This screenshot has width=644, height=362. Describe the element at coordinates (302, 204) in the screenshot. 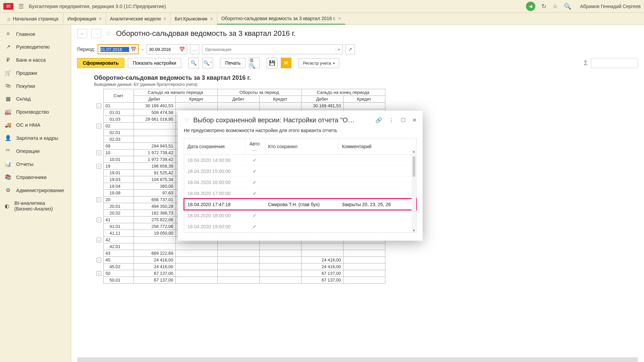

I see `cell-who: Смирова Т.Н. (глав бух)` at that location.